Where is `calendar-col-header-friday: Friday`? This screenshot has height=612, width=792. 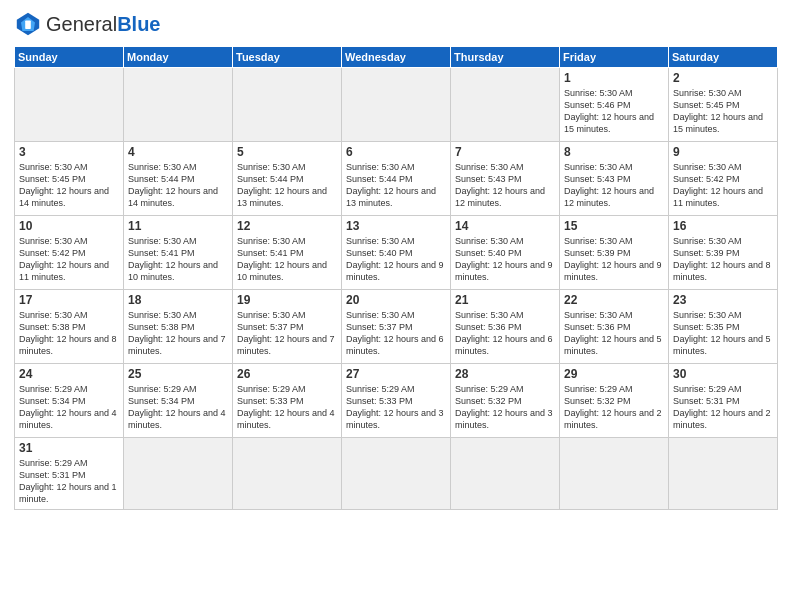
calendar-col-header-friday: Friday is located at coordinates (614, 58).